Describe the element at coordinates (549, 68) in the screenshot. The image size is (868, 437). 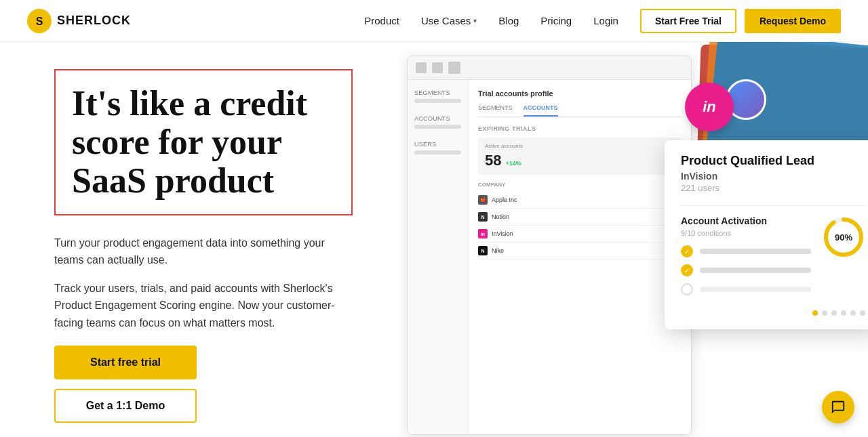
I see `dashboard-topbar` at that location.